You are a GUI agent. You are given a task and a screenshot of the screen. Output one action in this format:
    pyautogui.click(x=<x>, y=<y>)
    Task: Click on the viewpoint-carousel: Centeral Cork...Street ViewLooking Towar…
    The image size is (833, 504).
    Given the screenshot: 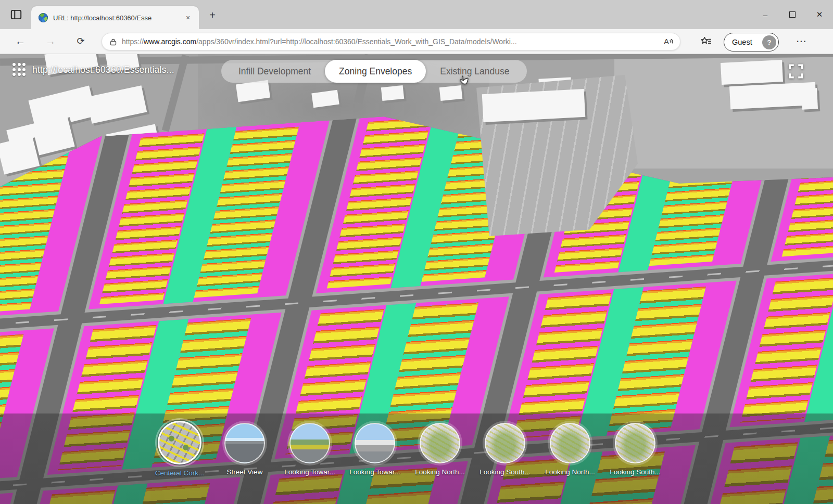 What is the action you would take?
    pyautogui.click(x=415, y=449)
    